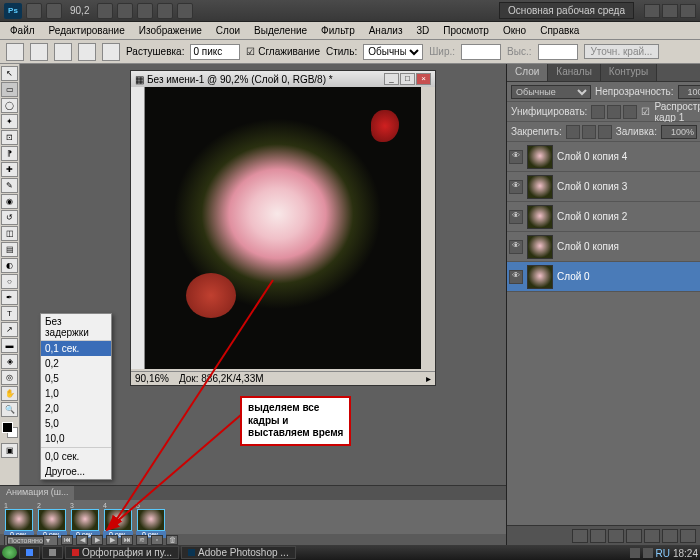 The height and width of the screenshot is (560, 700). I want to click on delay-option-other: Другое..., so click(76, 472).